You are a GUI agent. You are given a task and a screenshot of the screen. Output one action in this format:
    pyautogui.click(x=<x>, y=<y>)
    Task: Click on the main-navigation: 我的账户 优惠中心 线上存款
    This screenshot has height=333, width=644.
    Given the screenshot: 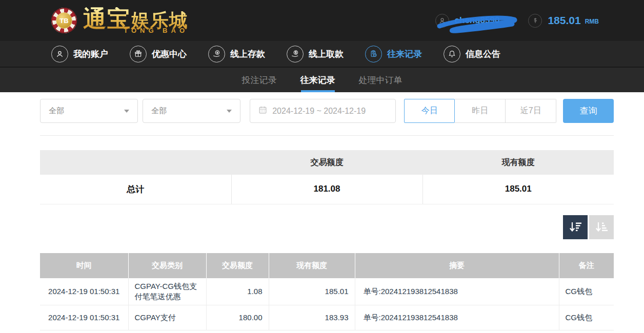 What is the action you would take?
    pyautogui.click(x=322, y=54)
    